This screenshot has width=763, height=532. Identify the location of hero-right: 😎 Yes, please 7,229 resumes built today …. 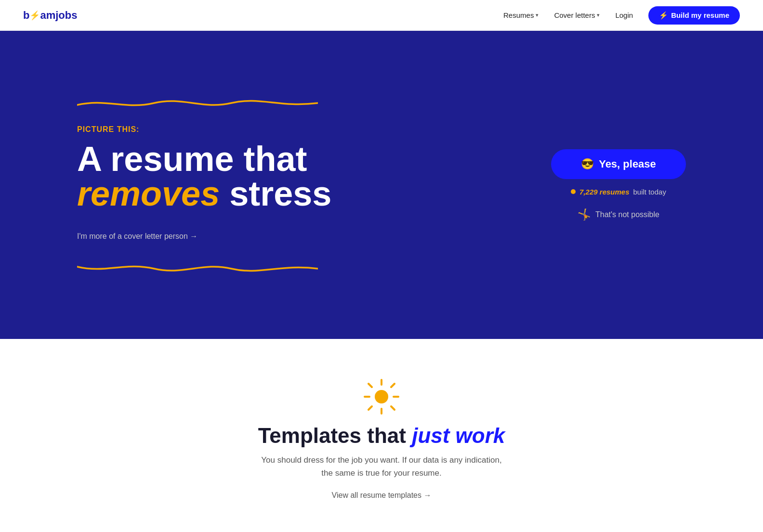
(618, 185).